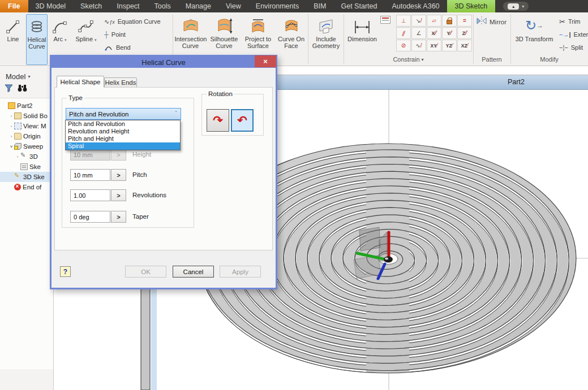 The height and width of the screenshot is (390, 588). I want to click on x-parallel-constraint-button: X⁄⁄, so click(434, 33).